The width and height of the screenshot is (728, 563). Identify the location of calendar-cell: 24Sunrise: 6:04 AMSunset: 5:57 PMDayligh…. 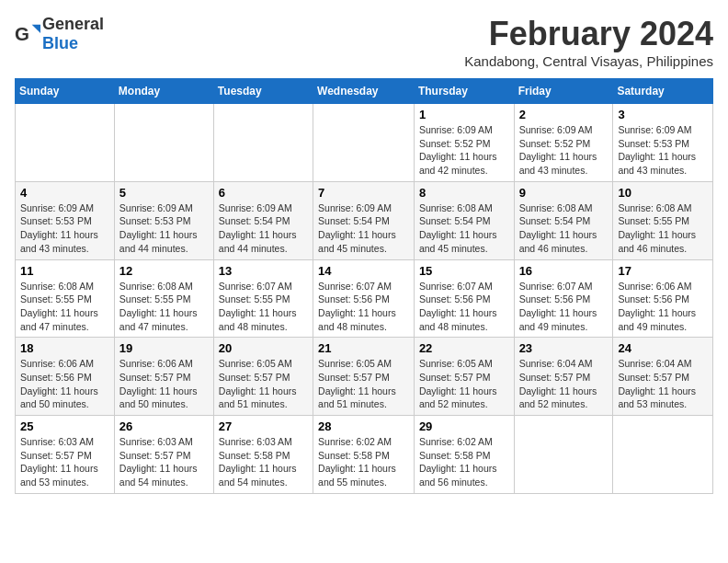
(664, 377).